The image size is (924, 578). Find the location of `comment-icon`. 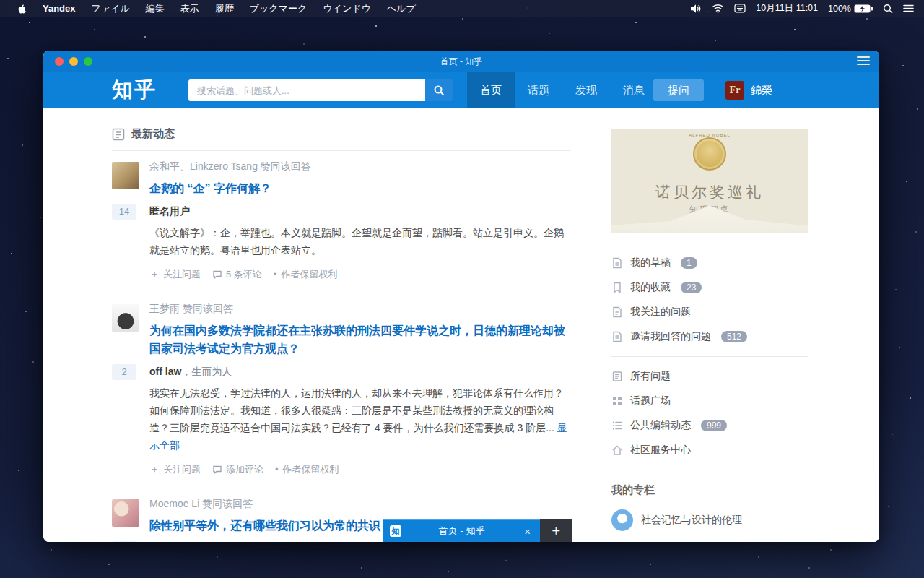

comment-icon is located at coordinates (217, 470).